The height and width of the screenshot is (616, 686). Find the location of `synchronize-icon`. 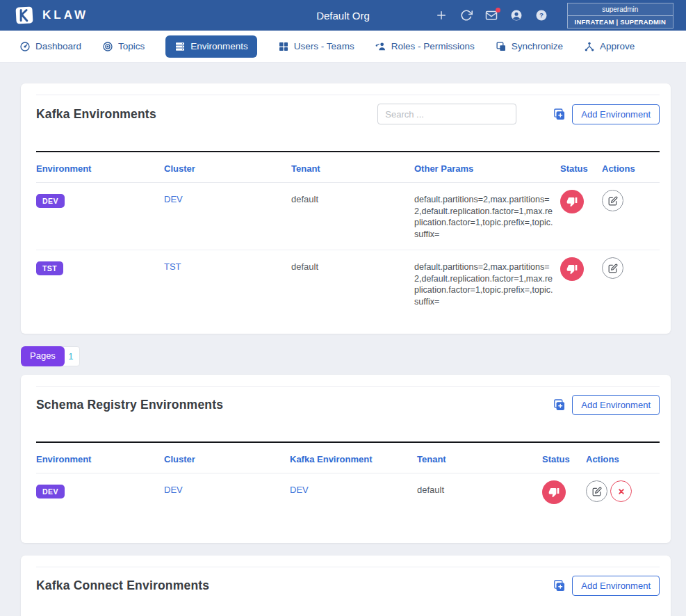

synchronize-icon is located at coordinates (501, 47).